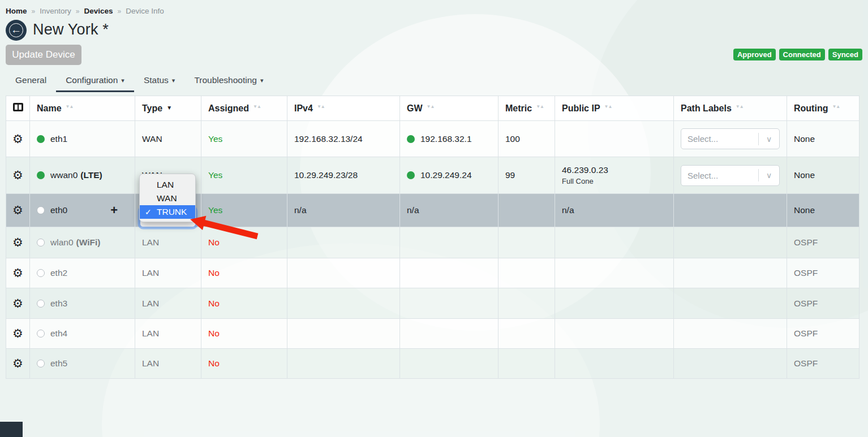 The height and width of the screenshot is (437, 868). I want to click on path-labels-cell: Select...∨, so click(731, 139).